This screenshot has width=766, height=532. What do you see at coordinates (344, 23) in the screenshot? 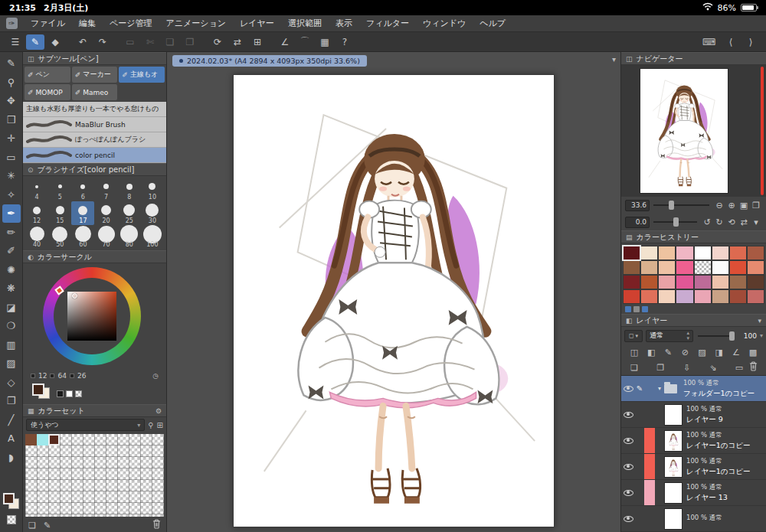
I see `menu-item: 表示` at bounding box center [344, 23].